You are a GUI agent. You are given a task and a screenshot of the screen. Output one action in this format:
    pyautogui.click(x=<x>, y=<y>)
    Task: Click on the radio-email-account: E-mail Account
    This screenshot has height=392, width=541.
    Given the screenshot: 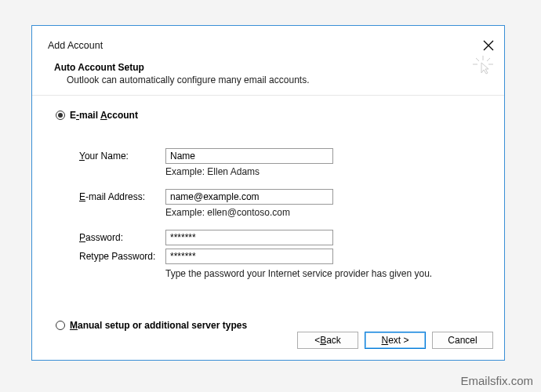 What is the action you would take?
    pyautogui.click(x=270, y=115)
    